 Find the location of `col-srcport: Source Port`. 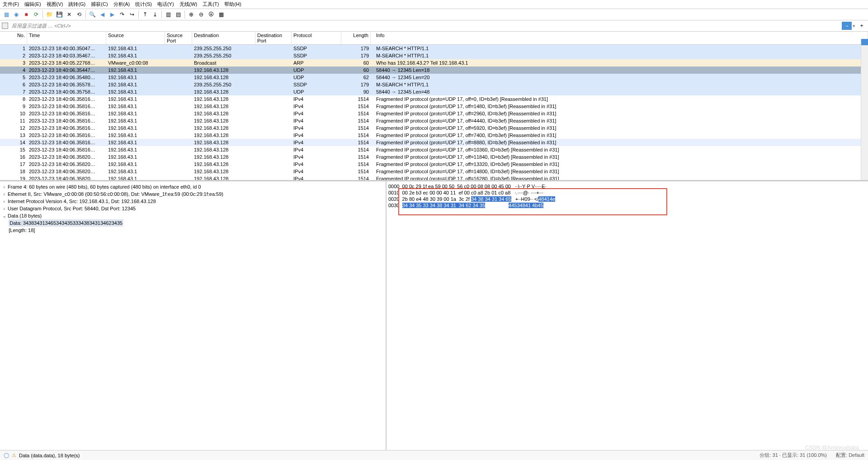

col-srcport: Source Port is located at coordinates (179, 38).